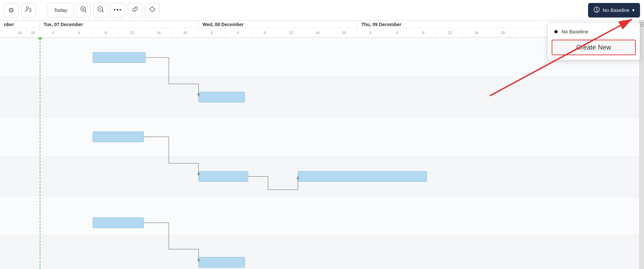  What do you see at coordinates (61, 10) in the screenshot?
I see `today-button: Today` at bounding box center [61, 10].